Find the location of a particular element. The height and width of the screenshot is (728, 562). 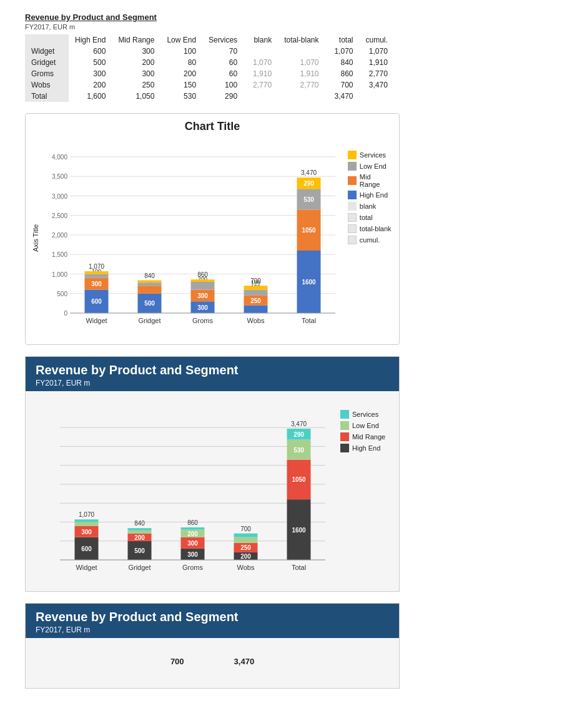

legend2-label-highend: High End is located at coordinates (366, 448).